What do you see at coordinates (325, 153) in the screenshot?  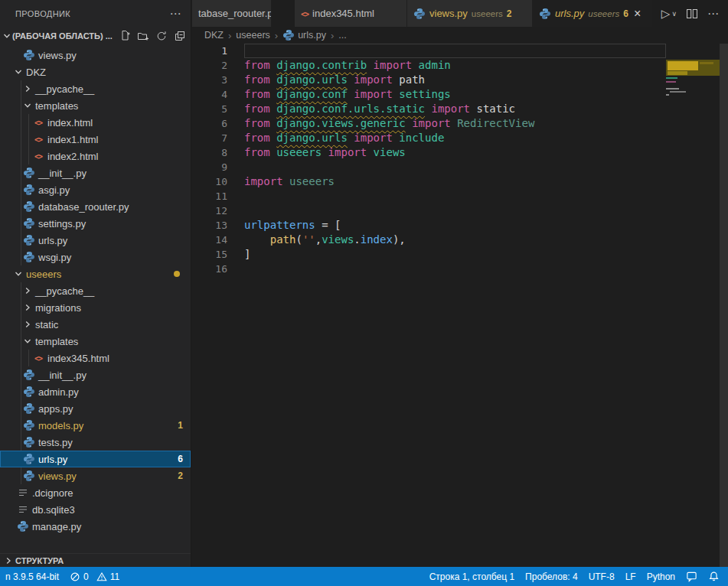 I see `code-text: from useeers import views` at bounding box center [325, 153].